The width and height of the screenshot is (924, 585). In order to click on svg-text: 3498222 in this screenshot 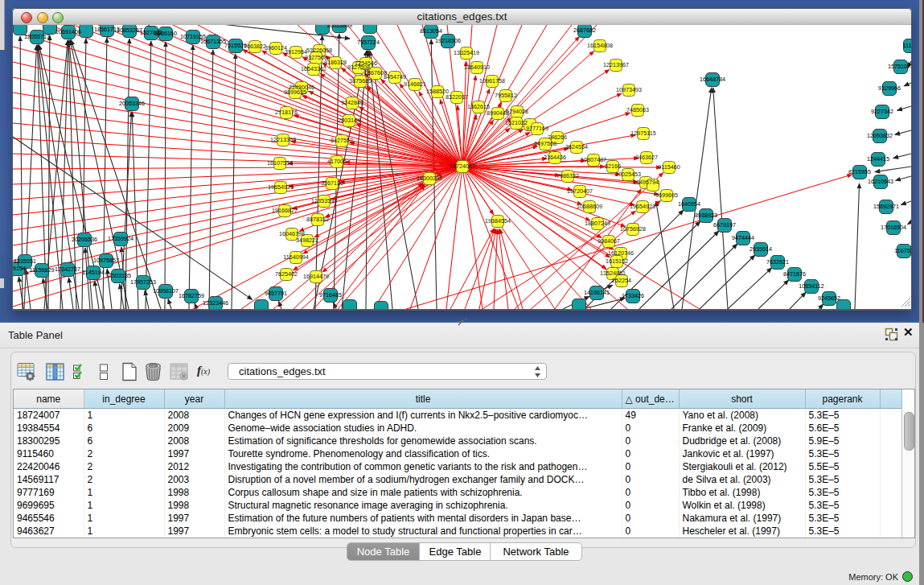, I will do `click(307, 240)`.